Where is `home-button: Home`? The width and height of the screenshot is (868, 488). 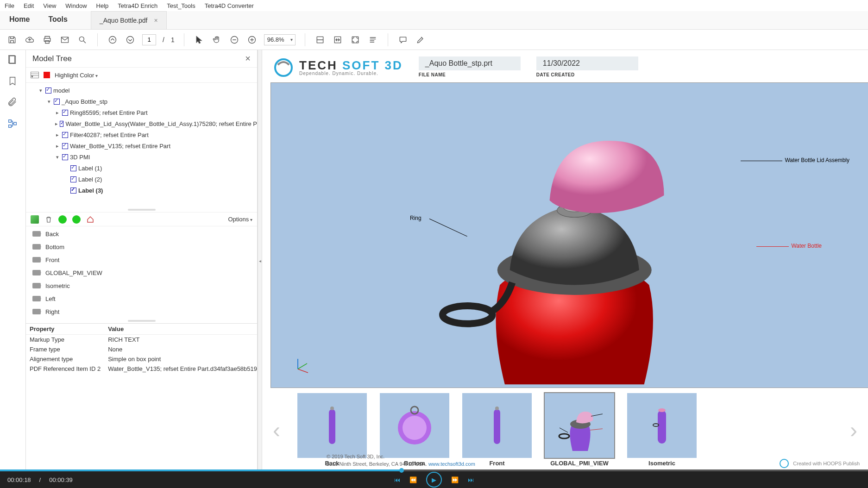 home-button: Home is located at coordinates (19, 20).